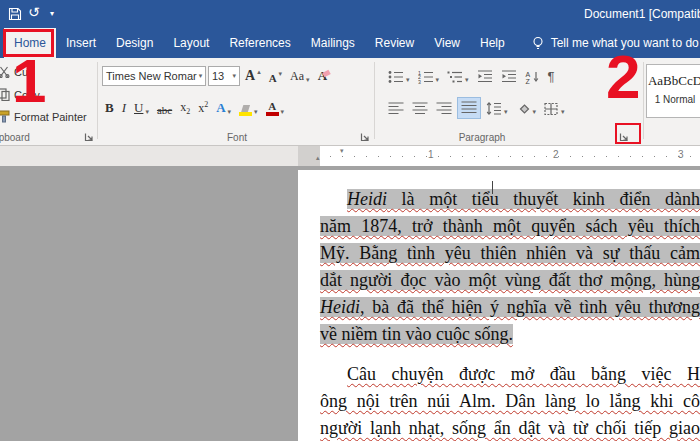 This screenshot has width=700, height=441. Describe the element at coordinates (469, 108) in the screenshot. I see `justify-icon` at that location.